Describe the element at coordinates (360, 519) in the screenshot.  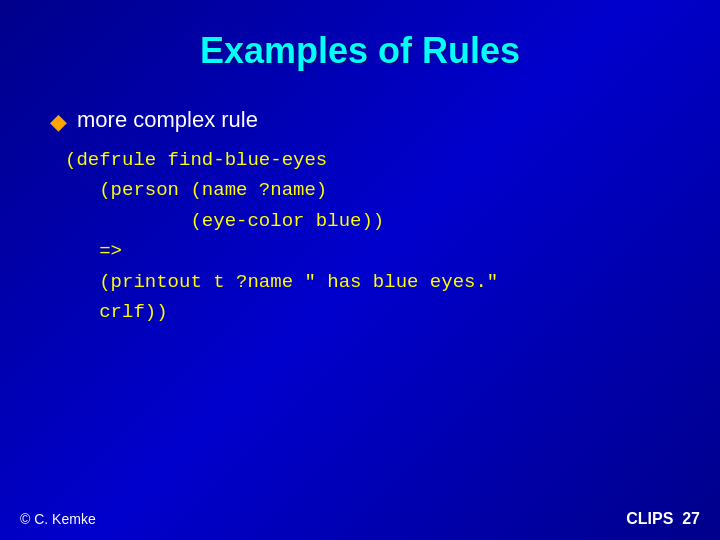
I see `footer: © C. Kemke CLIPS 27` at that location.